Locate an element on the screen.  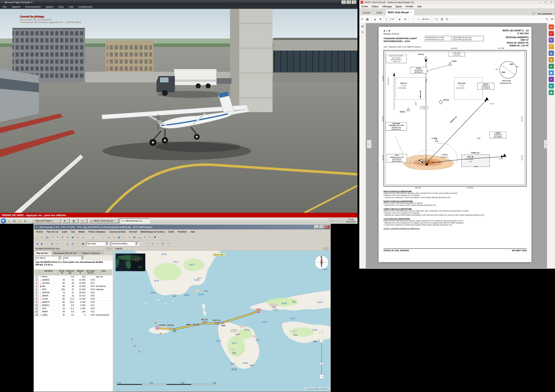
navmap-menu-item: Vue is located at coordinates (73, 232).